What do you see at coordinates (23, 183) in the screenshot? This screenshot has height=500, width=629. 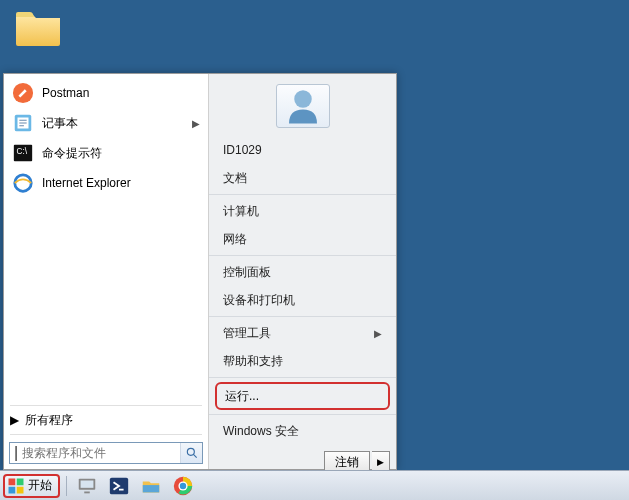 I see `ie-icon` at bounding box center [23, 183].